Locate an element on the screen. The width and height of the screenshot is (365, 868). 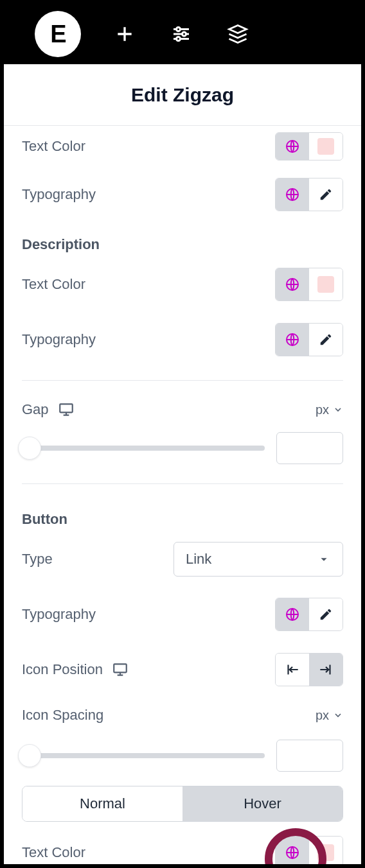
gap-value-input is located at coordinates (310, 448).